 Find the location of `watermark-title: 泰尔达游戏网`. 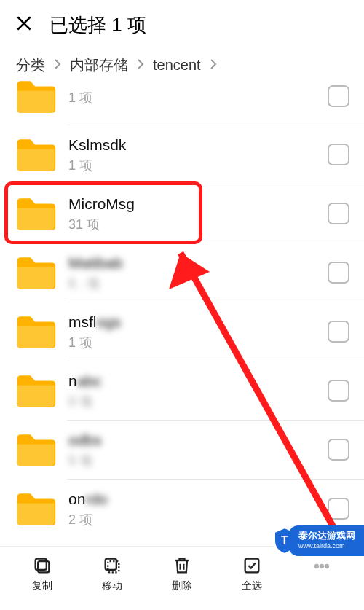

watermark-title: 泰尔达游戏网 is located at coordinates (327, 535).